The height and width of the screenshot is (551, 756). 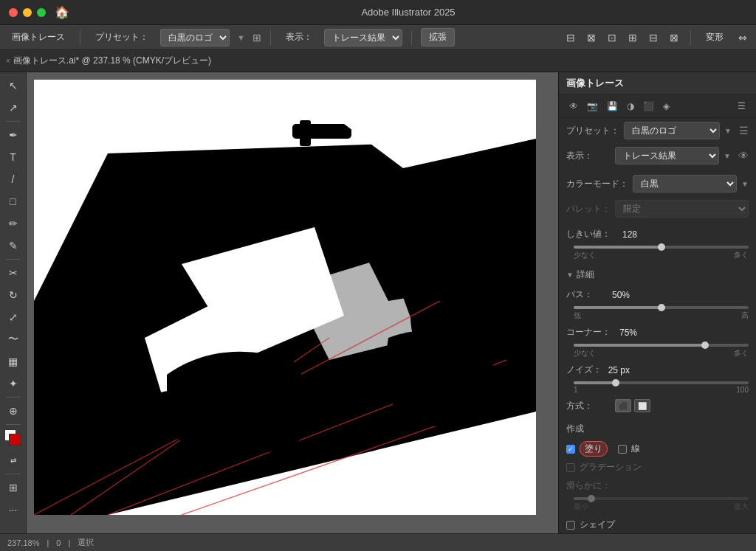 I want to click on rotate-tool: ↻, so click(x=13, y=295).